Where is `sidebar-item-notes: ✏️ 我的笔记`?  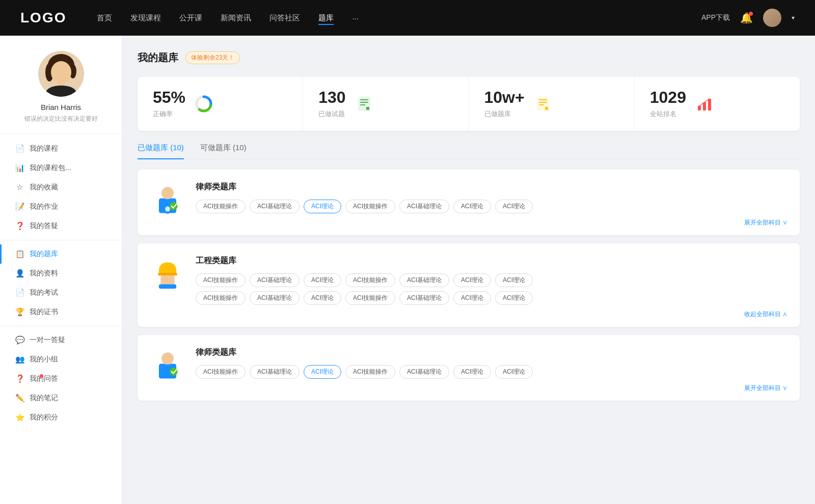
sidebar-item-notes: ✏️ 我的笔记 is located at coordinates (61, 398).